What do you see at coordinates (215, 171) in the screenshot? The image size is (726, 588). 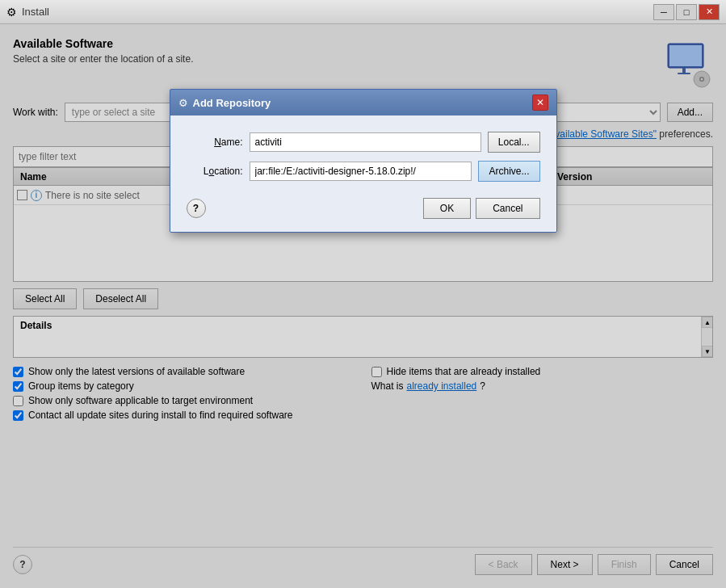 I see `dialog-location-label: Location:` at bounding box center [215, 171].